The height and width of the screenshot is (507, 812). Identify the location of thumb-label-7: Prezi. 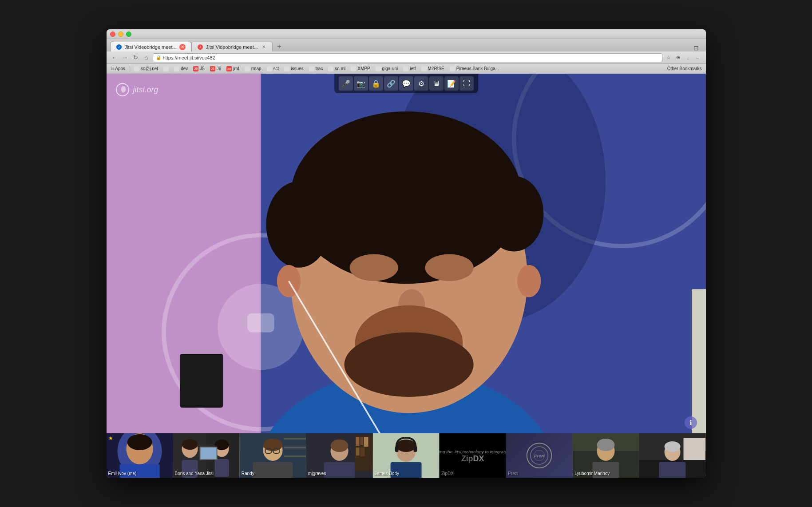
(513, 473).